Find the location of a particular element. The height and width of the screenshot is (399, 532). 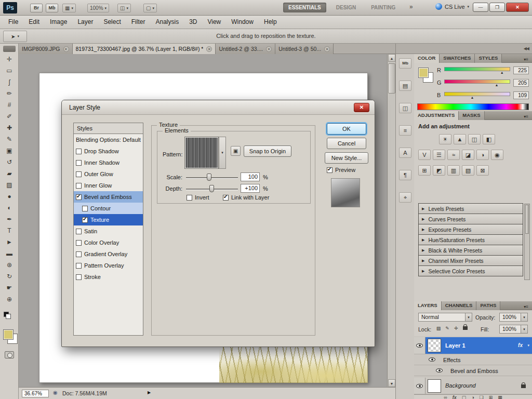

fx-badge: fx is located at coordinates (521, 345).